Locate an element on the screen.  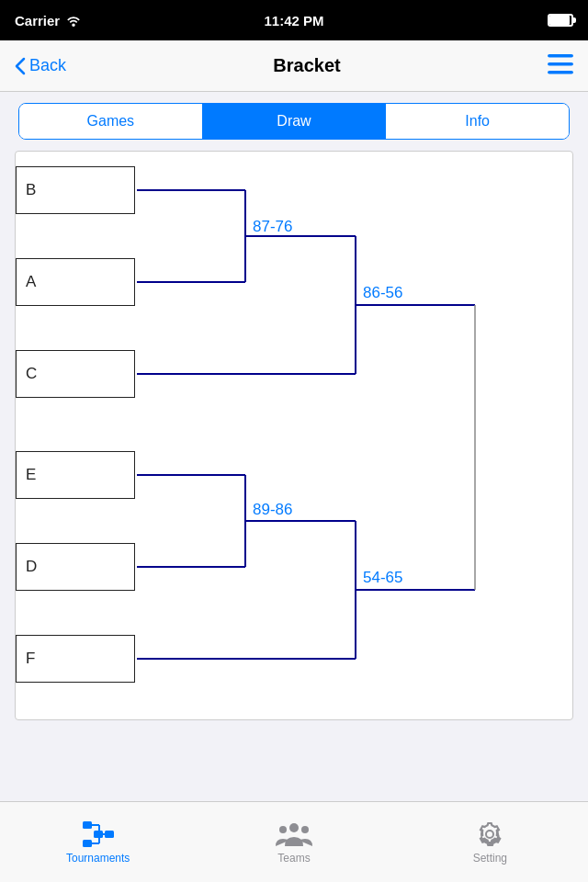
tab-teams: Teams is located at coordinates (294, 842).